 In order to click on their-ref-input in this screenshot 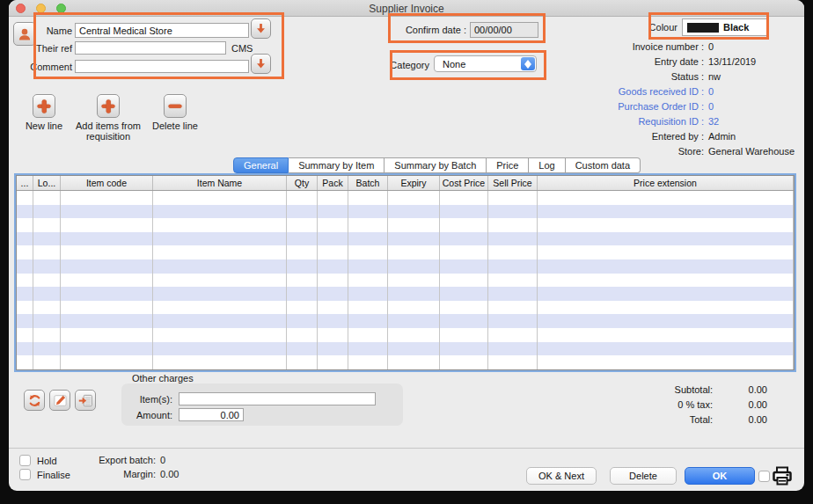, I will do `click(150, 47)`.